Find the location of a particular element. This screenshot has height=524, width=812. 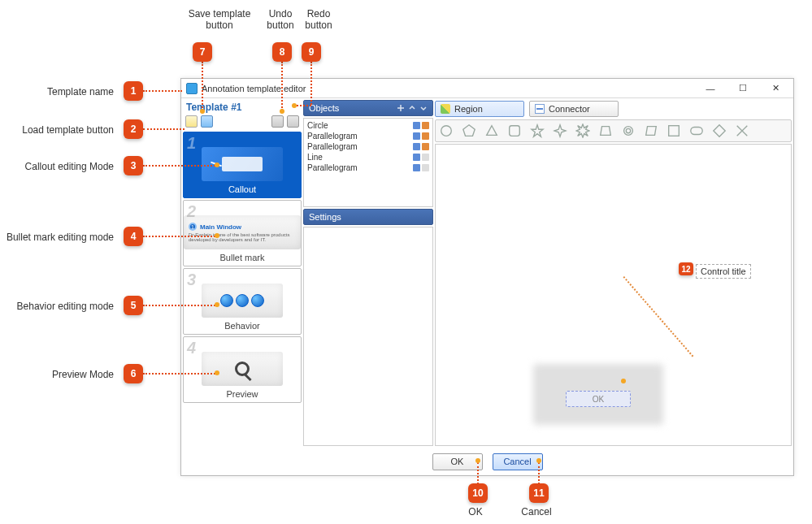

app-icon is located at coordinates (192, 89).